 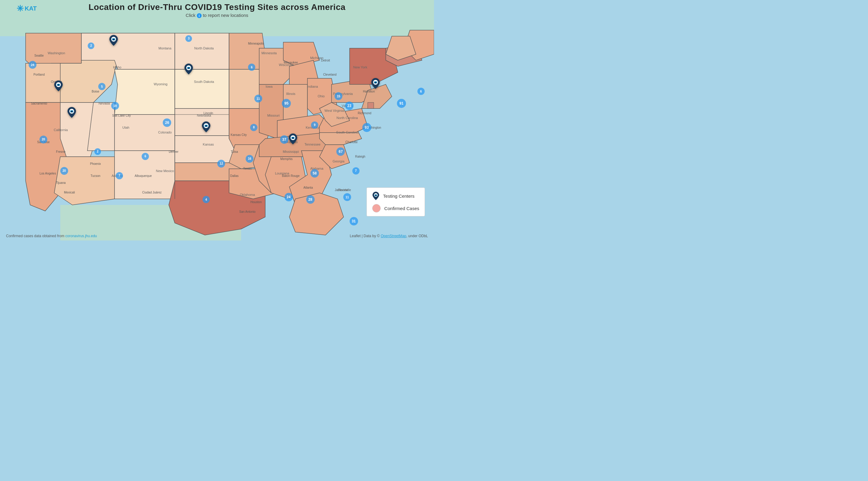 What do you see at coordinates (96, 163) in the screenshot?
I see `city-label-phoenix: Phoenix` at bounding box center [96, 163].